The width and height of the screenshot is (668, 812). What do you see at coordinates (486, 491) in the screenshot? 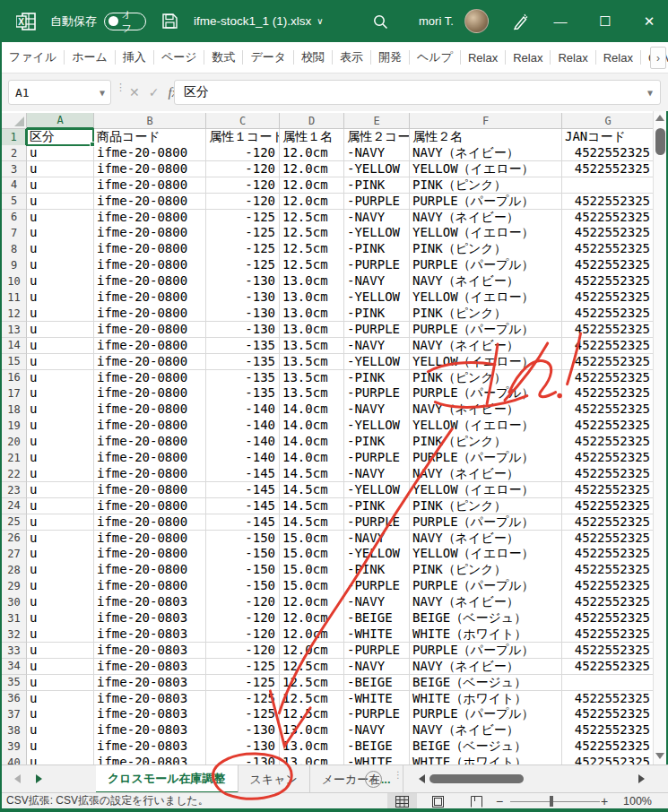
I see `cell-F23: YELLOW（イエロー）` at bounding box center [486, 491].